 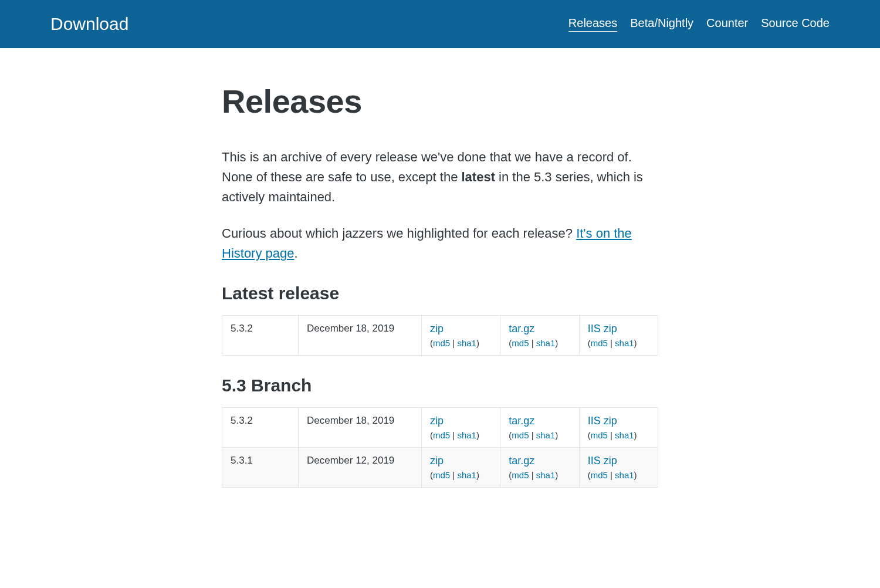 I want to click on intro-paragraph-2: Curious about which jazzers we highlight…, so click(x=440, y=244).